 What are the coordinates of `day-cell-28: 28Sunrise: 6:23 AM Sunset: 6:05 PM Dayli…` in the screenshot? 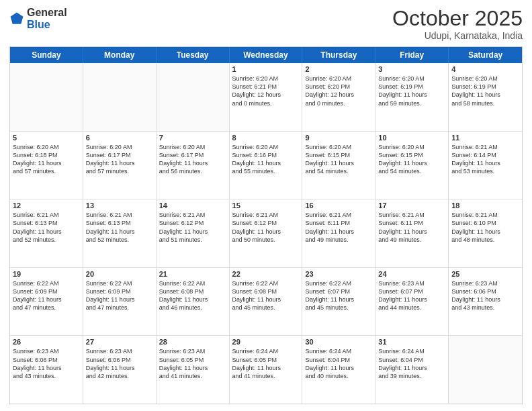 It's located at (193, 369).